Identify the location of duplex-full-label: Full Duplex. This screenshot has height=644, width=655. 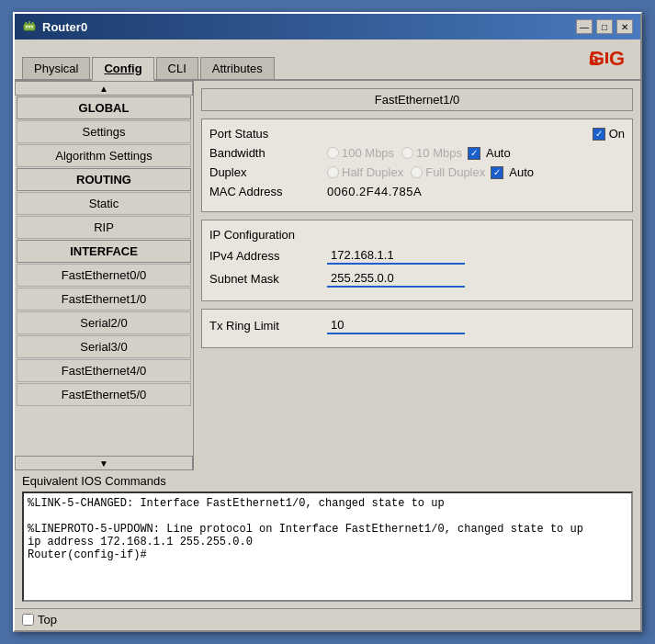
(456, 173).